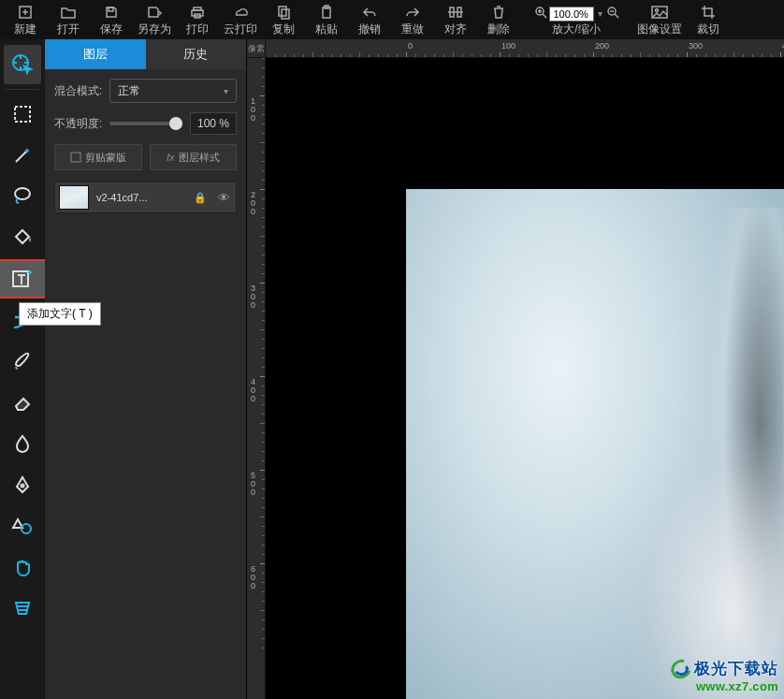  I want to click on undo-button: 撤销, so click(370, 20).